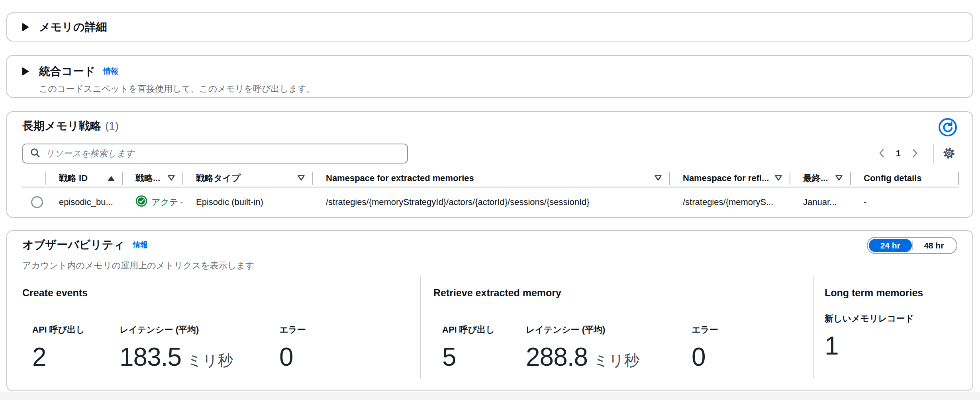 The image size is (980, 400). I want to click on cell-strategy-type: Episodic (built-in), so click(247, 202).